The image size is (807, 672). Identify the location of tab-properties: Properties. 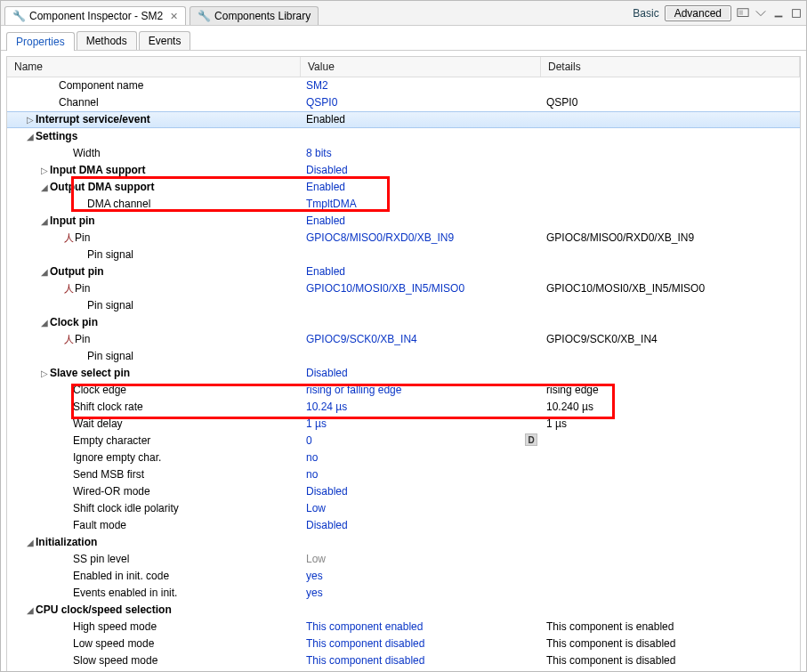
(41, 41).